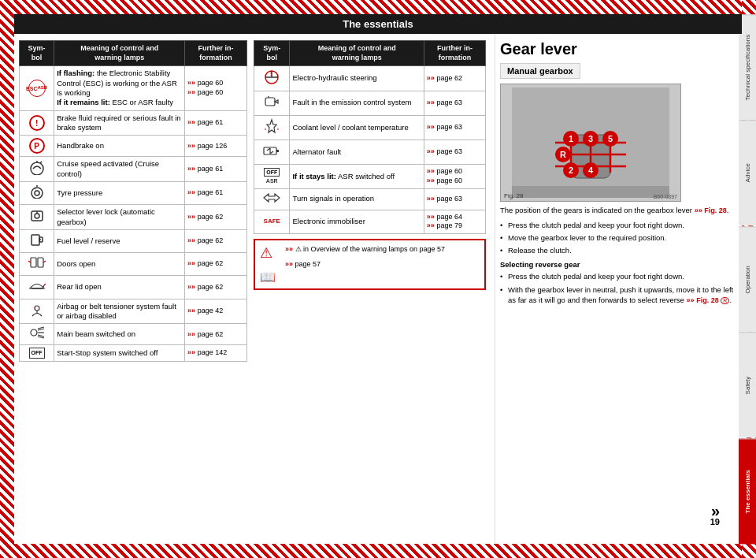 This screenshot has height=558, width=756. What do you see at coordinates (37, 334) in the screenshot?
I see `symbol-main-beam` at bounding box center [37, 334].